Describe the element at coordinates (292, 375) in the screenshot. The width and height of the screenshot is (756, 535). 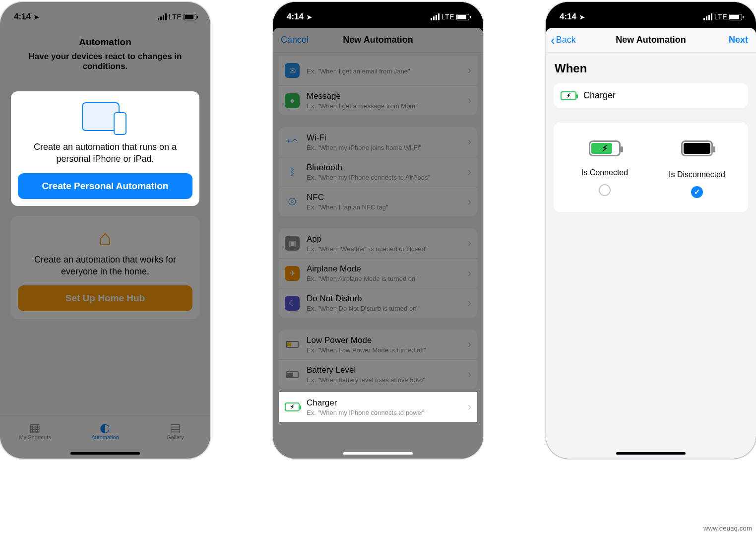
I see `battery-level-icon` at that location.